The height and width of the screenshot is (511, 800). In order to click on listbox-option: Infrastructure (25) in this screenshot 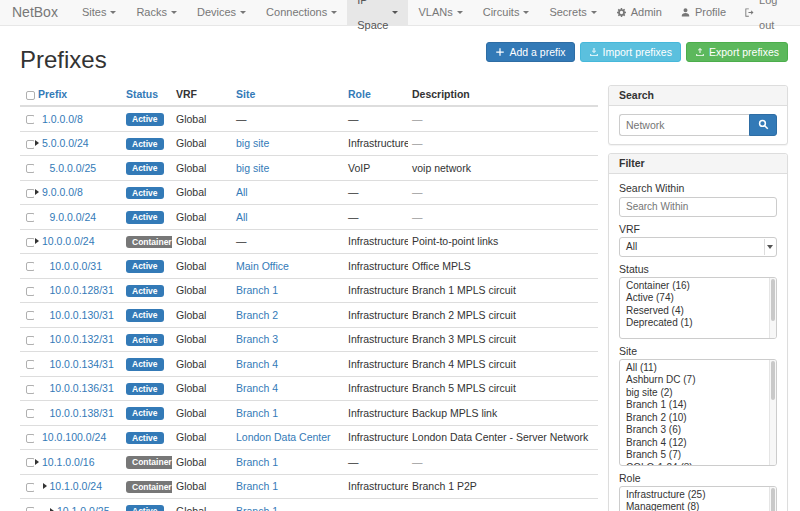, I will do `click(698, 496)`.